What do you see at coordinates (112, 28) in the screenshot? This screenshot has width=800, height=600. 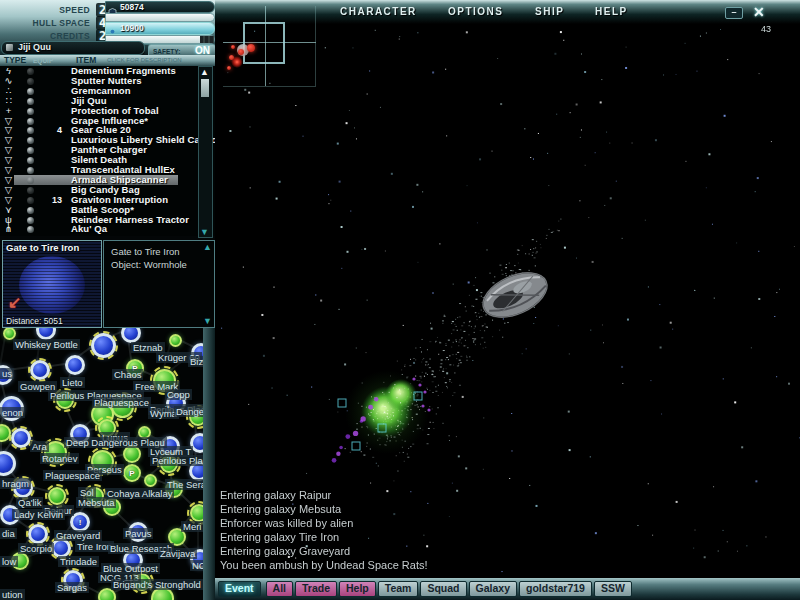 I see `pilot-icon` at bounding box center [112, 28].